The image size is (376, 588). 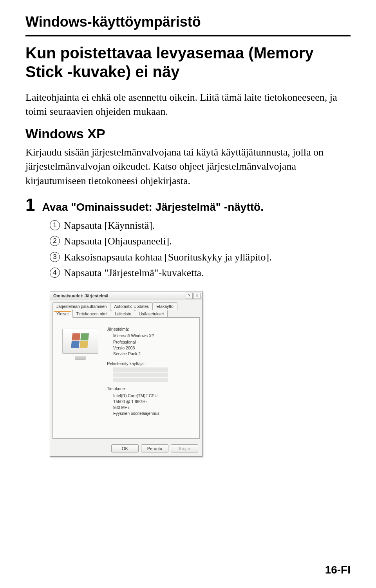 I want to click on titlebar: Ominaisuudet: Järjestelmä ? ×, so click(x=126, y=296).